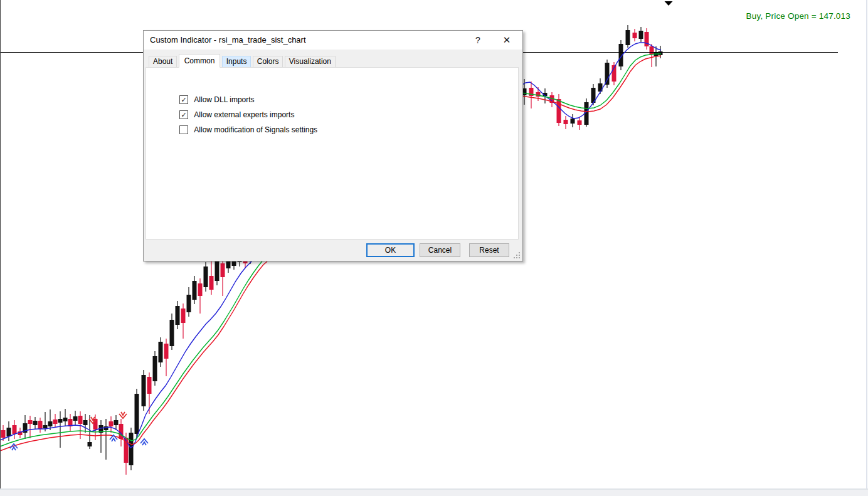 The width and height of the screenshot is (868, 496). Describe the element at coordinates (217, 99) in the screenshot. I see `checkbox-row-dll-imports: ✓ Allow DLL imports` at that location.